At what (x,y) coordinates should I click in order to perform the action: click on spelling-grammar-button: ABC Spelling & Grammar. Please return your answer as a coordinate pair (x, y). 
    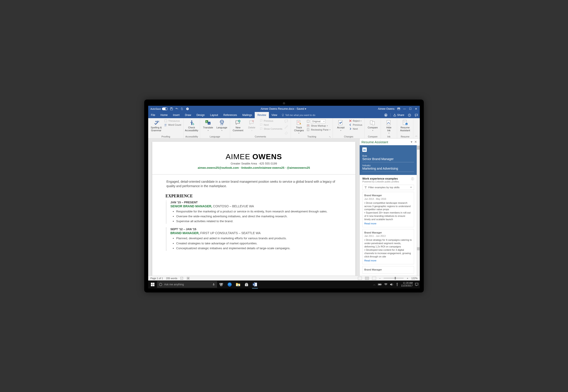
    Looking at the image, I should click on (156, 125).